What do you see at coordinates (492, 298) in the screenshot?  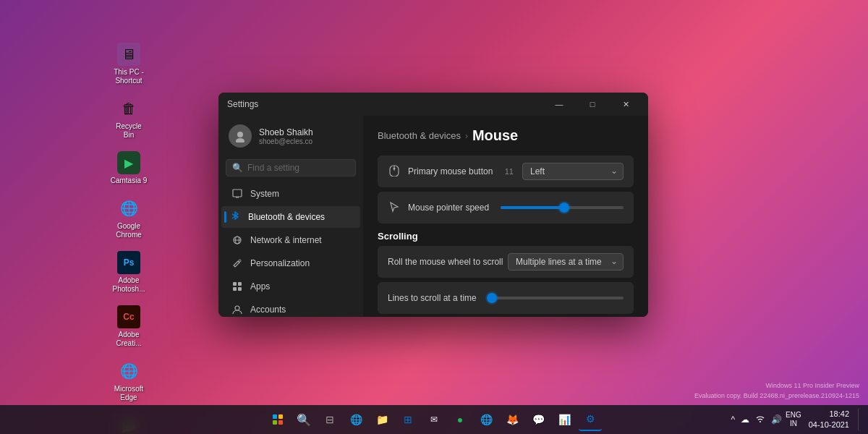 I see `slider-thumb-lines` at bounding box center [492, 298].